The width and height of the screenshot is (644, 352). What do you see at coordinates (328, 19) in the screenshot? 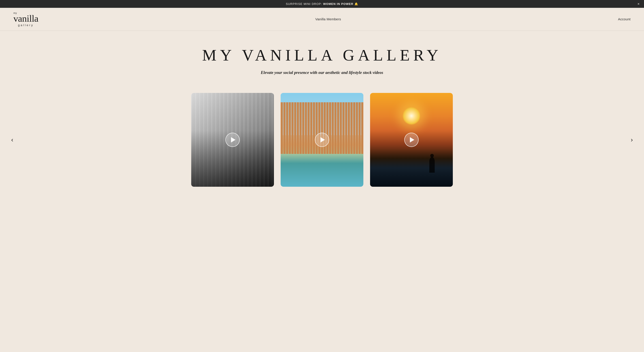
I see `nav-center: Vanilla Members` at bounding box center [328, 19].